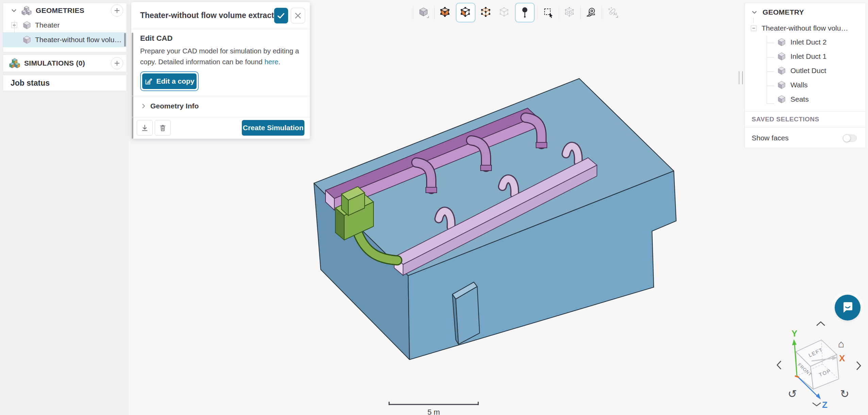  Describe the element at coordinates (808, 71) in the screenshot. I see `tree-item-label: Outlet Duct` at that location.